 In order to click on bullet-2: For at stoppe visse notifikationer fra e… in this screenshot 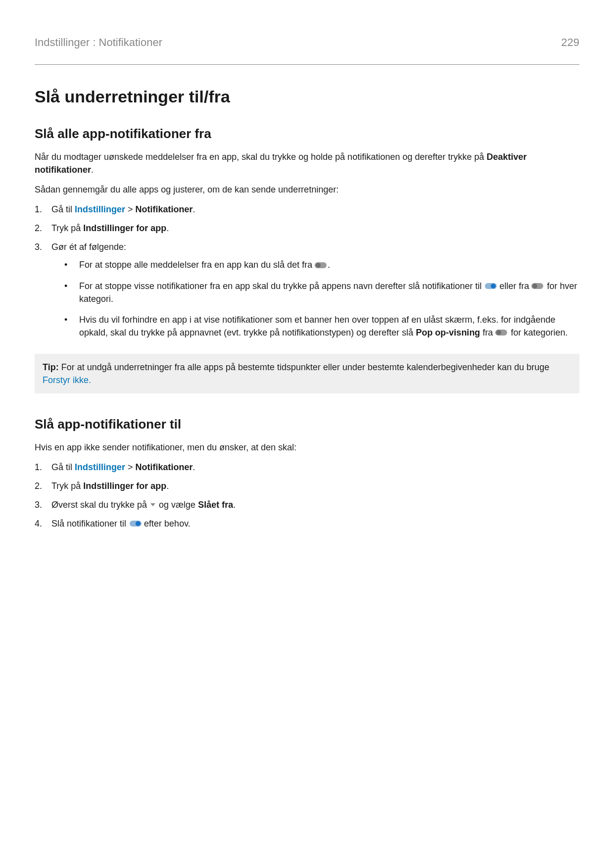, I will do `click(322, 292)`.